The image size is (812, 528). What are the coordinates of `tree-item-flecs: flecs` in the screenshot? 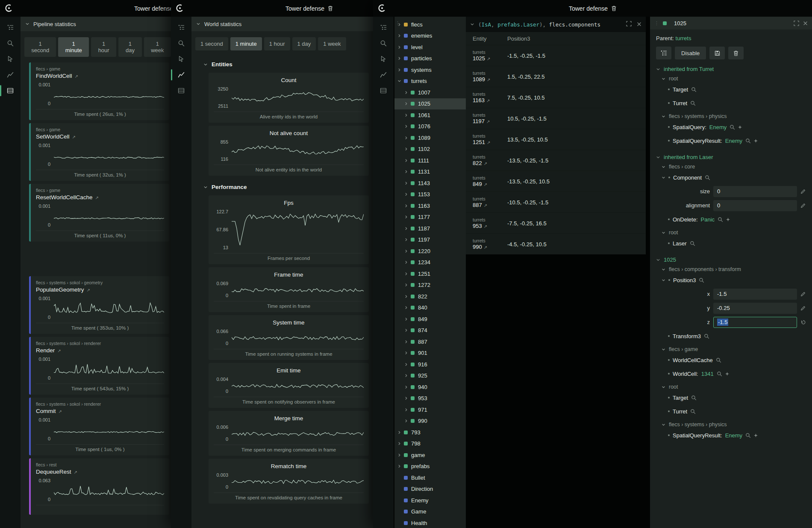 It's located at (430, 25).